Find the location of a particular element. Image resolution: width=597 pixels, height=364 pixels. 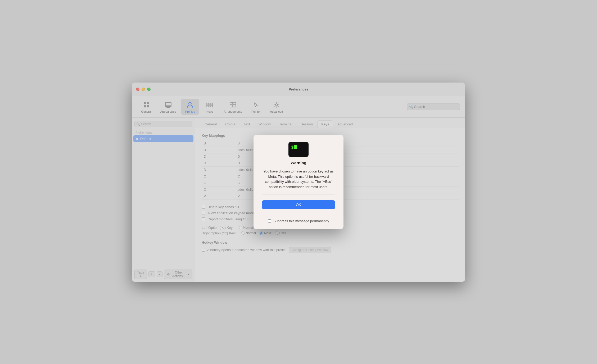

modal-terminal-icon: $ is located at coordinates (298, 149).